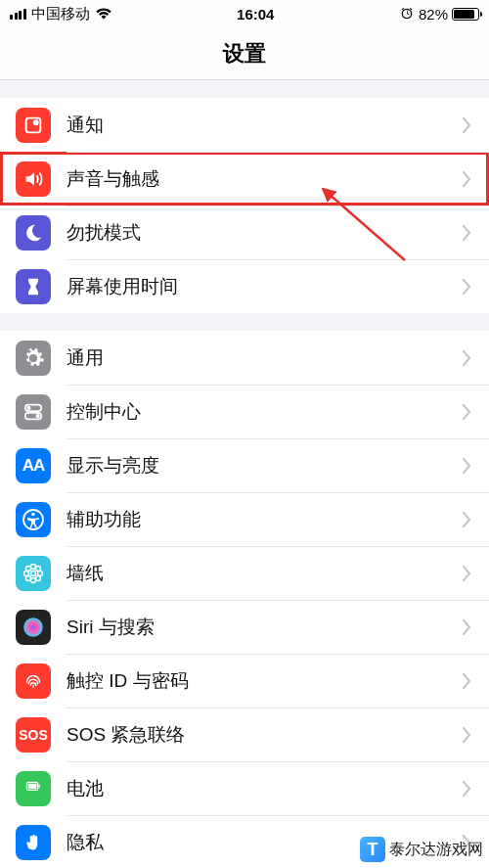 This screenshot has width=489, height=868. I want to click on wifi-icon, so click(104, 14).